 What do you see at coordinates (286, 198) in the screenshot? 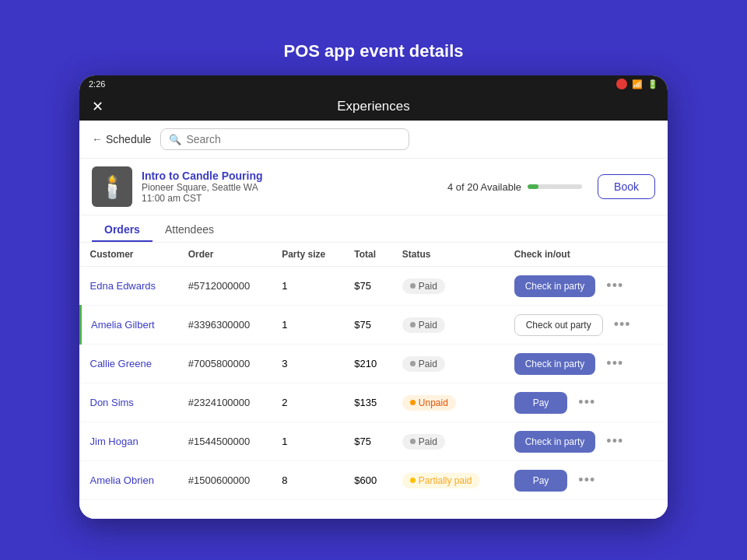
I see `event-time: 11:00 am CST` at bounding box center [286, 198].